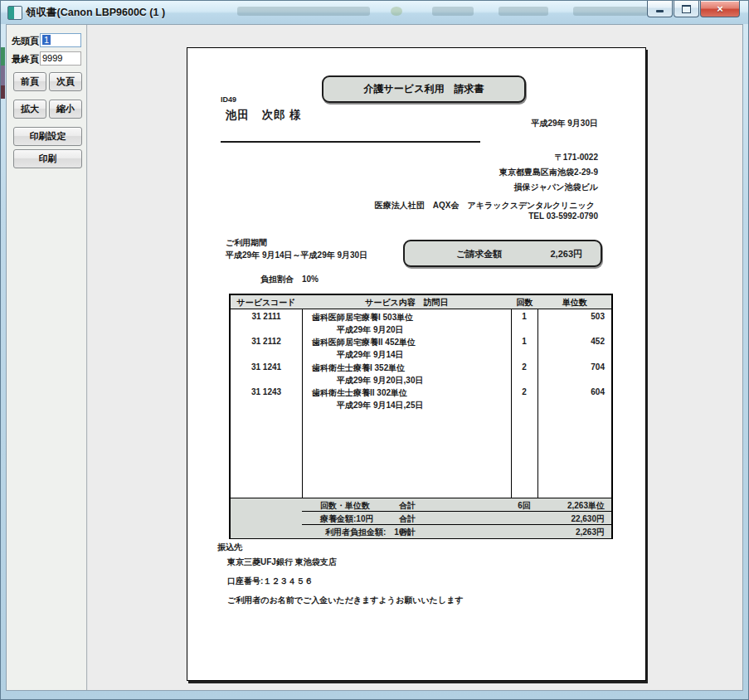  Describe the element at coordinates (345, 600) in the screenshot. I see `payee-note: ご利用者のお名前でご入金いただきますようお願いいたします` at that location.